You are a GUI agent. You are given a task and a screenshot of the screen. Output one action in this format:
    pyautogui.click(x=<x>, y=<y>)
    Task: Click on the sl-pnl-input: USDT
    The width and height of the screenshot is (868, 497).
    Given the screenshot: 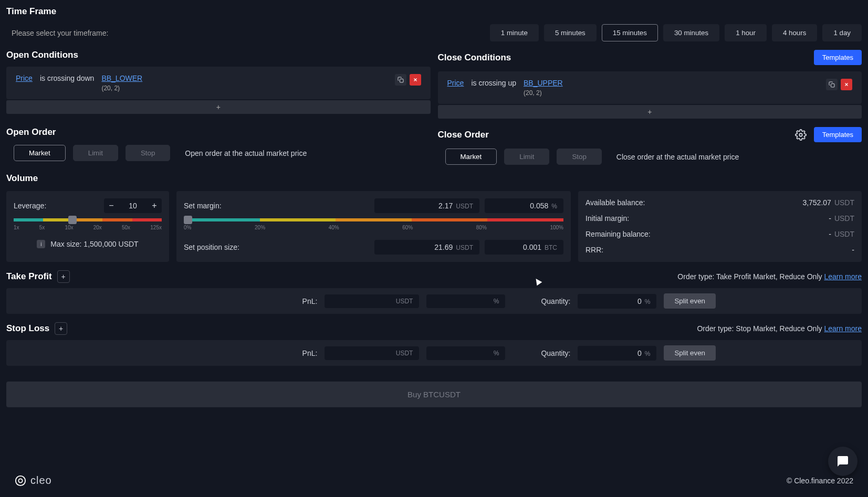 What is the action you would take?
    pyautogui.click(x=372, y=353)
    